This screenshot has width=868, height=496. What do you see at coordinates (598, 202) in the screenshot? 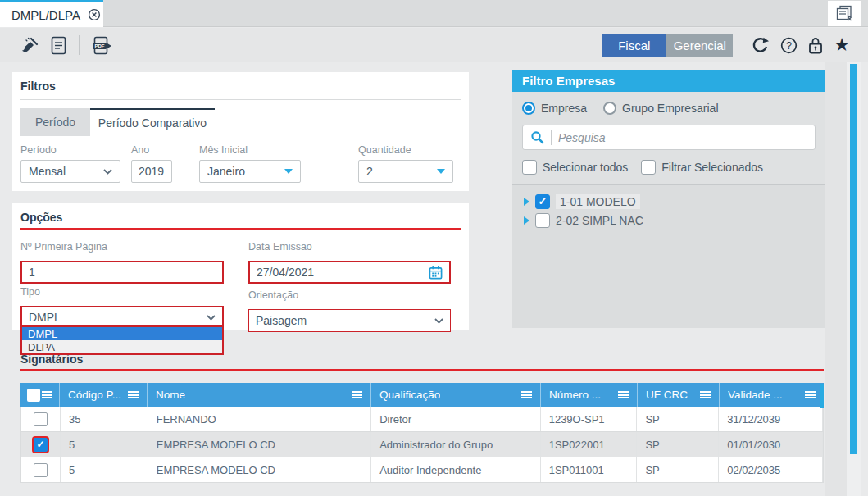
I see `empresa-tree-label: 1-01 MODELO` at bounding box center [598, 202].